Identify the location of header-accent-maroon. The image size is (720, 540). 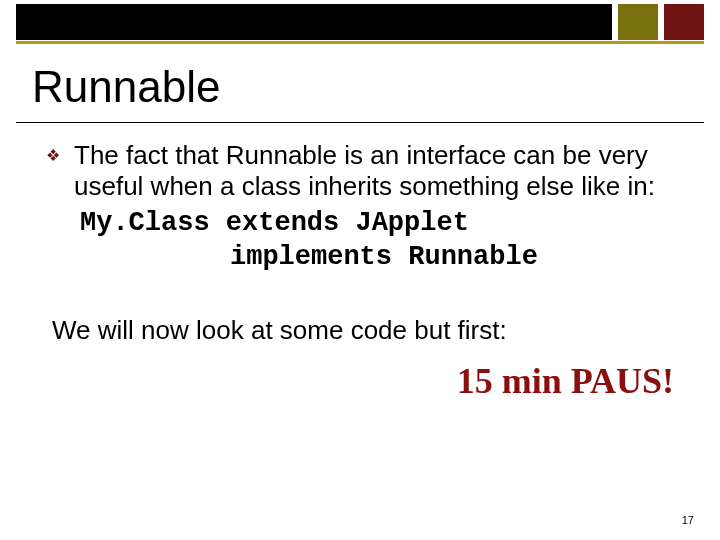
(684, 22).